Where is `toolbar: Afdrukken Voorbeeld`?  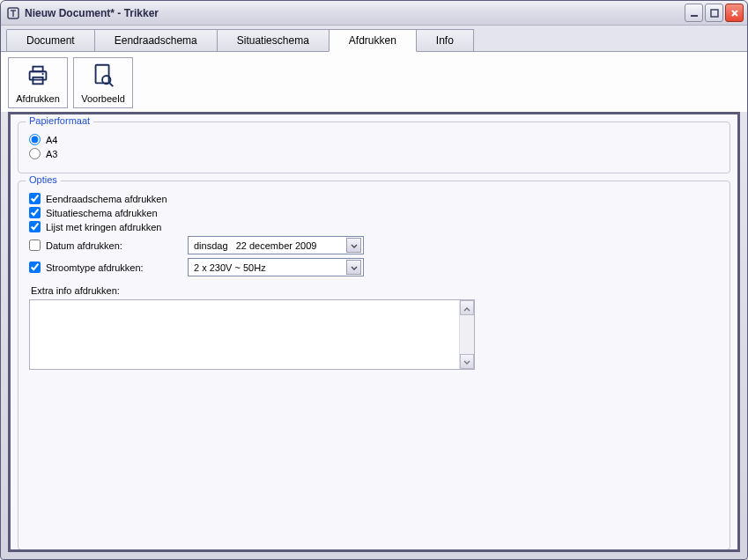 toolbar: Afdrukken Voorbeeld is located at coordinates (374, 82).